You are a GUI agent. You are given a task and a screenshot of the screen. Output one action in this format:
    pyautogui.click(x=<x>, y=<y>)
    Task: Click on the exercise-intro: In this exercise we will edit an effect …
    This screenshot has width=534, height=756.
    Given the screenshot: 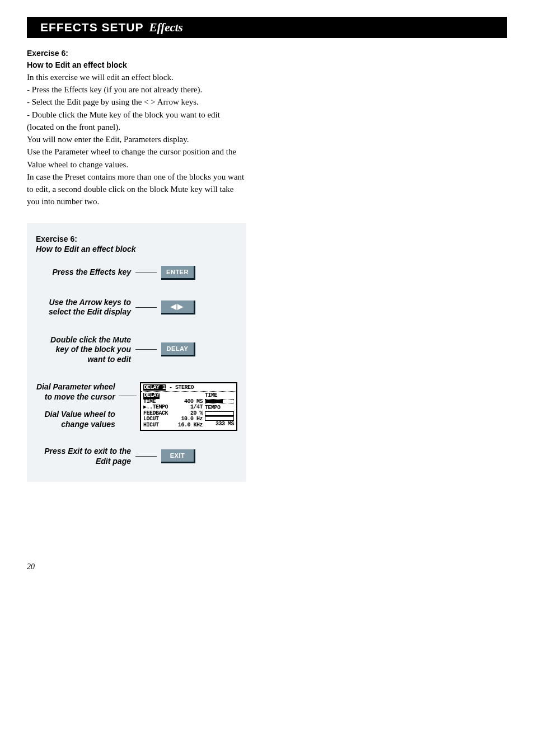 What is the action you would take?
    pyautogui.click(x=195, y=77)
    